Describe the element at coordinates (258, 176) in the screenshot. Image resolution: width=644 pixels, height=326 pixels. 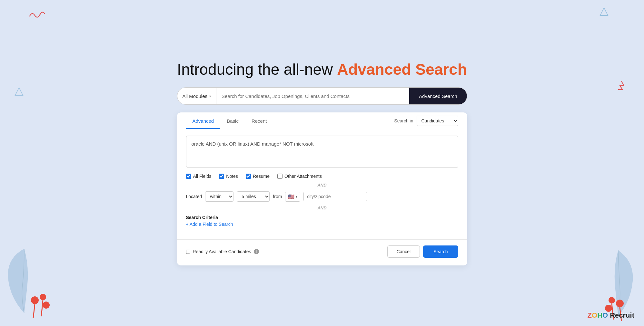
I see `checkbox-resume: Resume` at that location.